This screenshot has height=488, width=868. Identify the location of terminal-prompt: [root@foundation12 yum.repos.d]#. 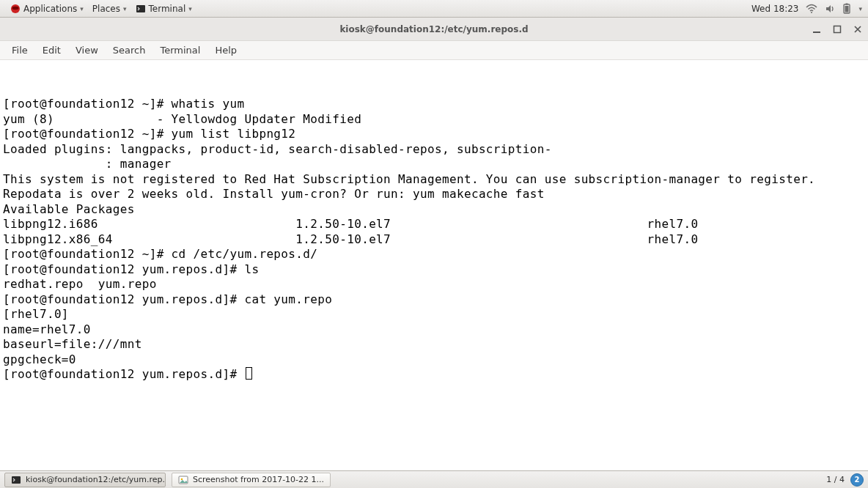
(123, 374).